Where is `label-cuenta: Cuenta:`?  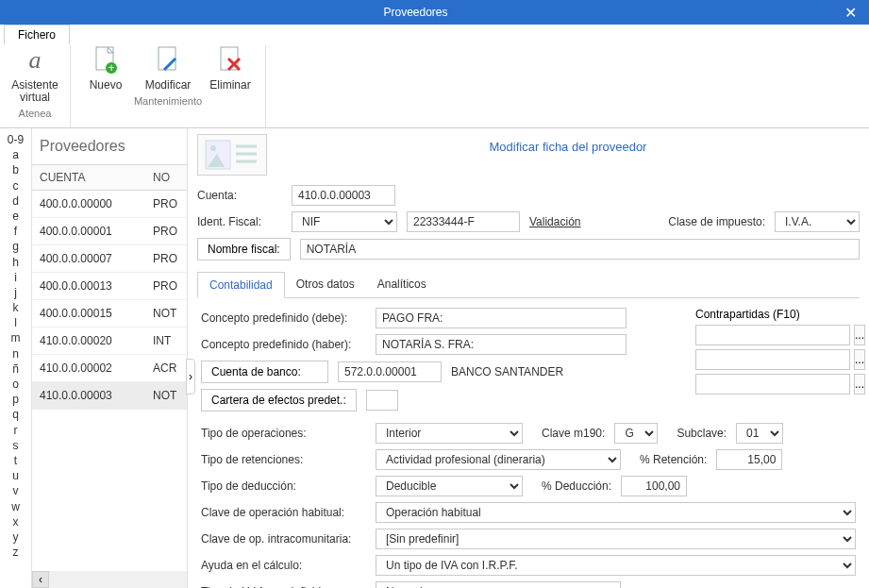
label-cuenta: Cuenta: is located at coordinates (240, 195).